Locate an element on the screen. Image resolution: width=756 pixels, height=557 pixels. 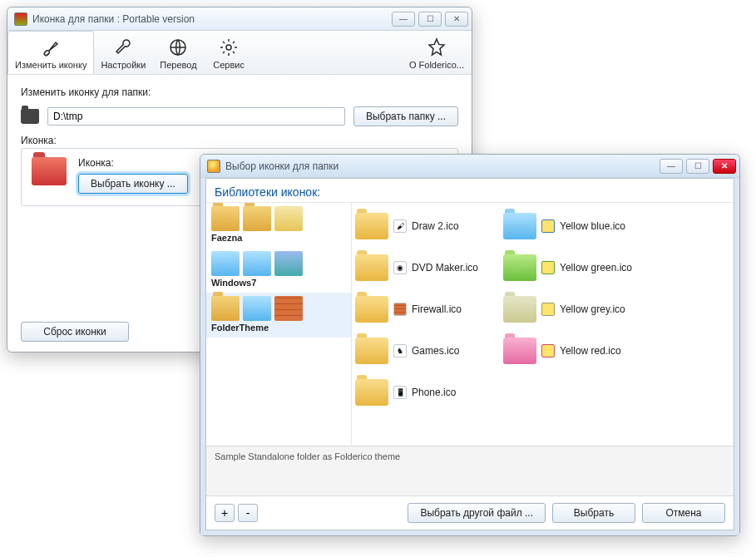
maximize-button: ☐ is located at coordinates (430, 19).